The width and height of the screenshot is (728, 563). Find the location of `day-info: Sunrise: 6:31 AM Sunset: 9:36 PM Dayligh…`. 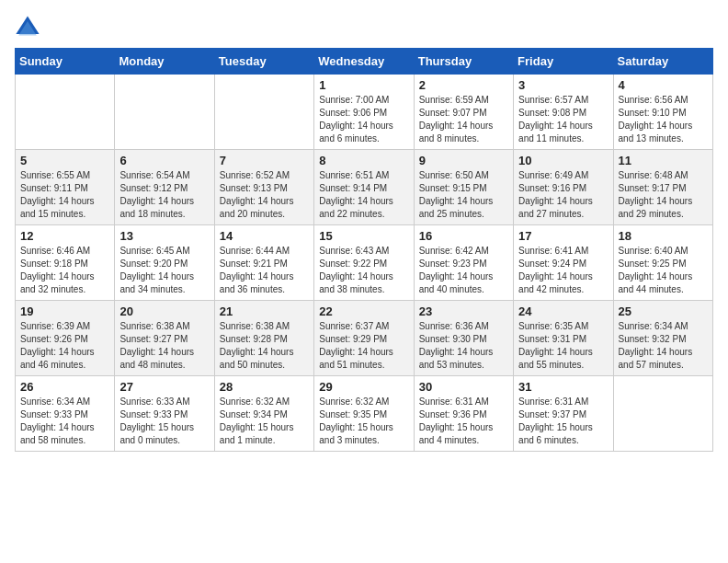

day-info: Sunrise: 6:31 AM Sunset: 9:36 PM Dayligh… is located at coordinates (463, 421).